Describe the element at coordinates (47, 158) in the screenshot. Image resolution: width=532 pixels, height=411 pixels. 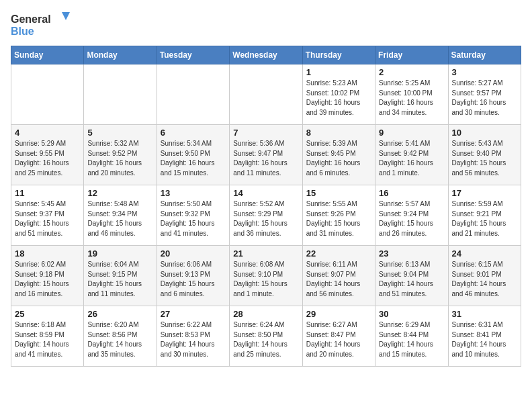
I see `day-info: Sunrise: 5:29 AM Sunset: 9:55 PM Dayligh…` at that location.